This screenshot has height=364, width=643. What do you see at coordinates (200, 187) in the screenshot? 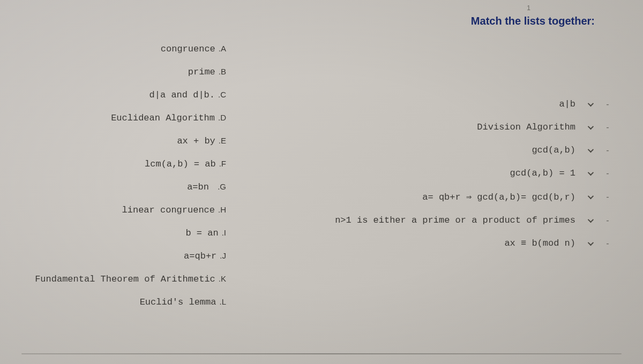
I see `left-item-text: a=bn` at bounding box center [200, 187].